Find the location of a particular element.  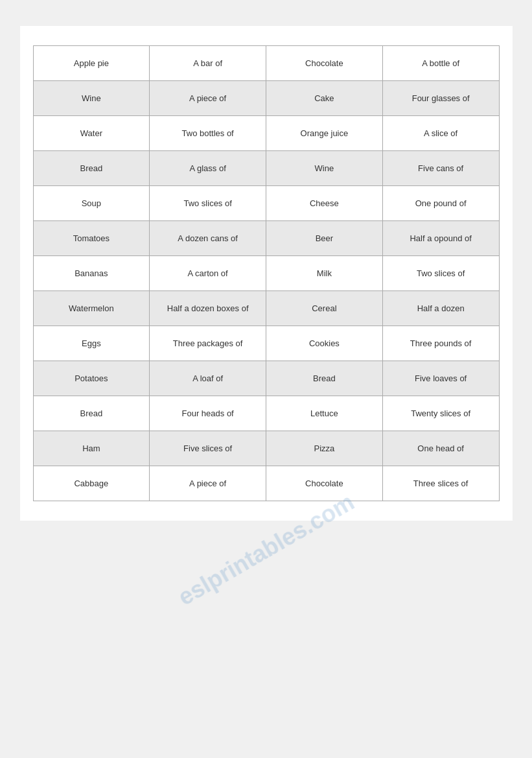

table-row: BreadFour heads ofLettuceTwenty slices o… is located at coordinates (266, 414).